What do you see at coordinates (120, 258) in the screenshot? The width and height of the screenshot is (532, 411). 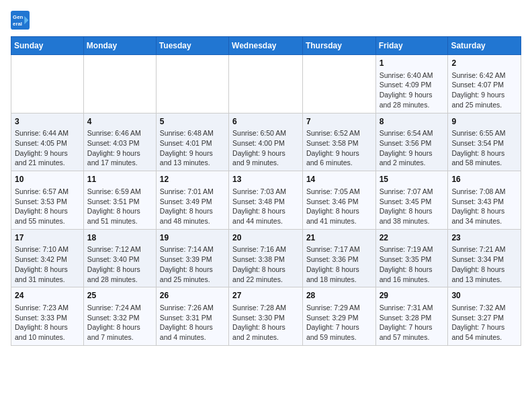 I see `day-cell: 18Sunrise: 7:12 AMSunset: 3:40 PMDayligh…` at bounding box center [120, 258].